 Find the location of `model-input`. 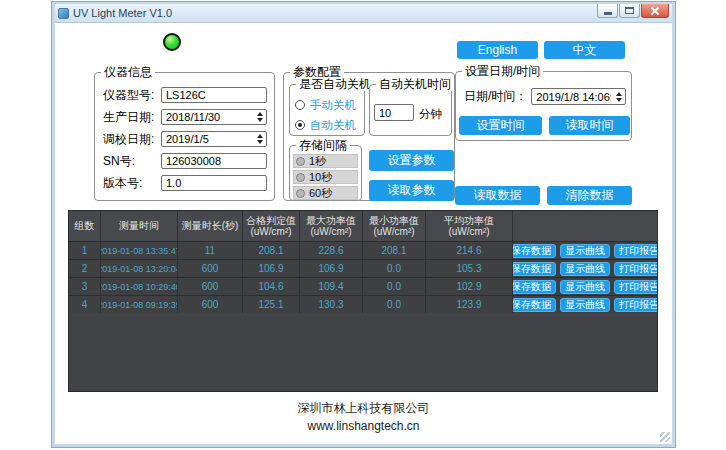

model-input is located at coordinates (214, 95).